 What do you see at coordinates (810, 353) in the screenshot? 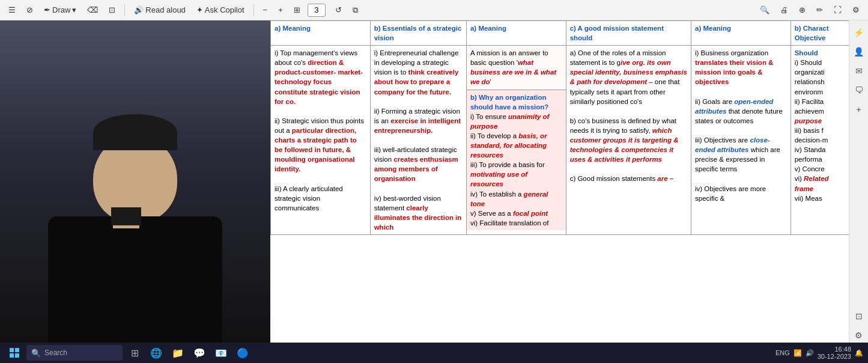
I see `volume-icon: 🔊` at bounding box center [810, 353].